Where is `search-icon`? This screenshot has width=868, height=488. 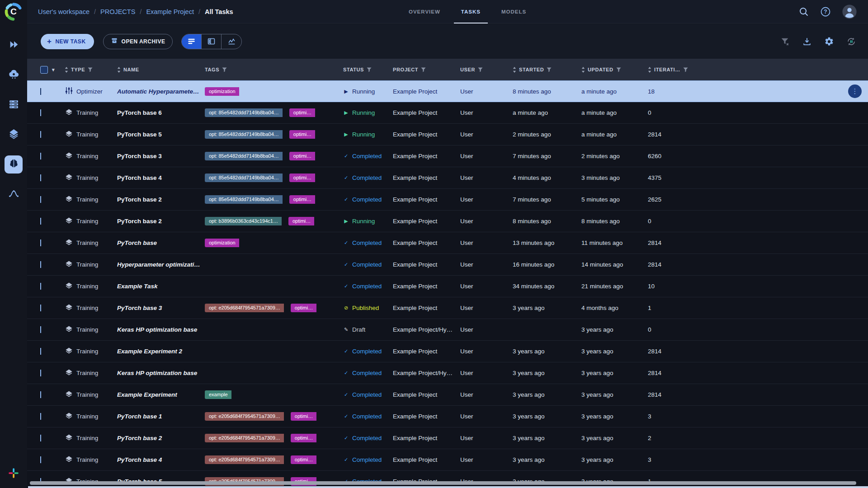 search-icon is located at coordinates (804, 12).